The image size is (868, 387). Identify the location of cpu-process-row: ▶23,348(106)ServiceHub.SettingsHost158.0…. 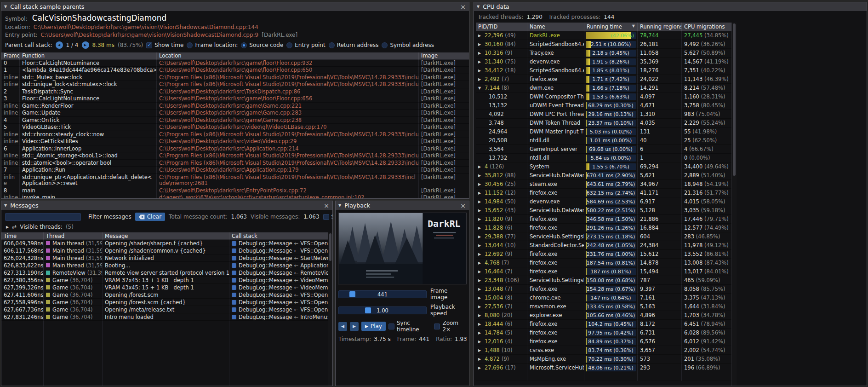
(604, 281).